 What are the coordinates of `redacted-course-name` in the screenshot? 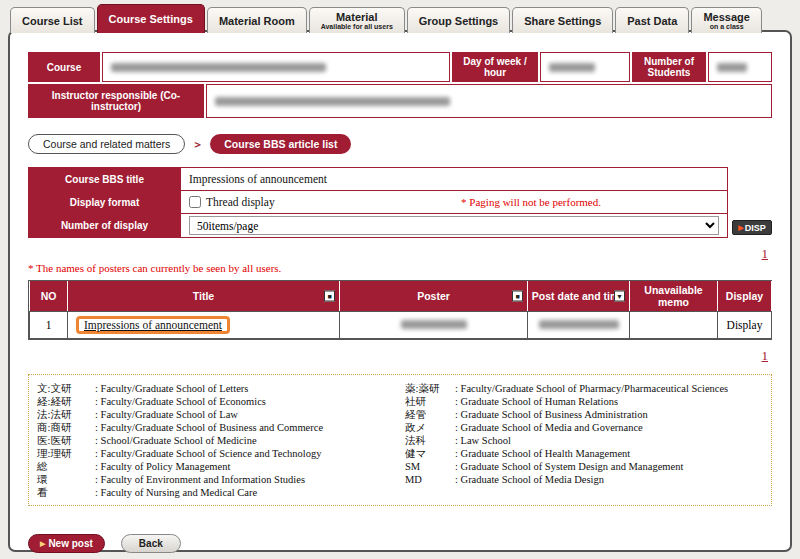 It's located at (218, 68).